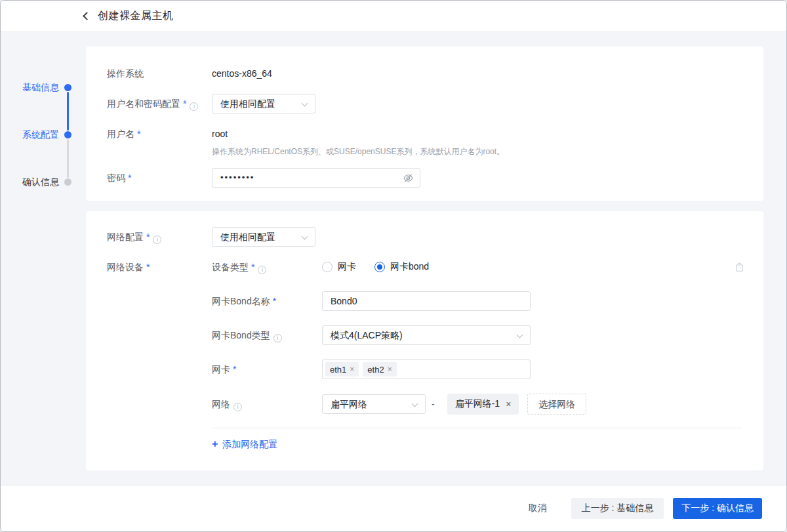 The image size is (787, 532). Describe the element at coordinates (68, 88) in the screenshot. I see `step-dot-basic-info` at that location.